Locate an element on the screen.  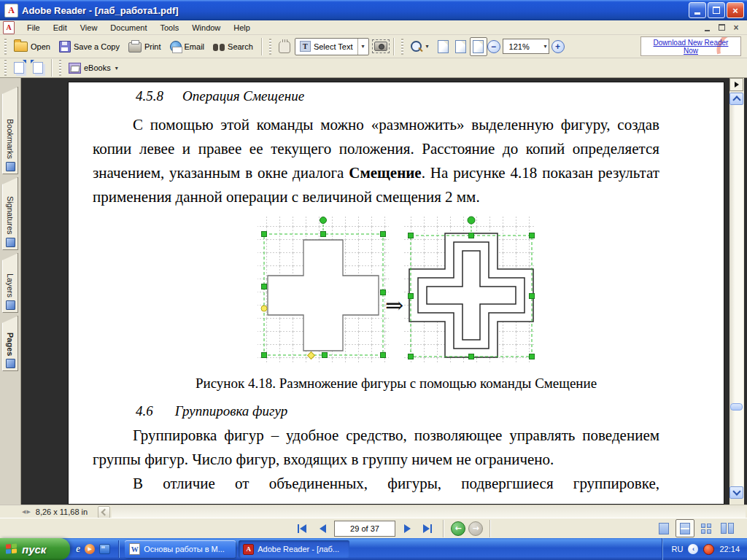
section-heading-4-6: 4.6Группировка фигур is located at coordinates (430, 411).